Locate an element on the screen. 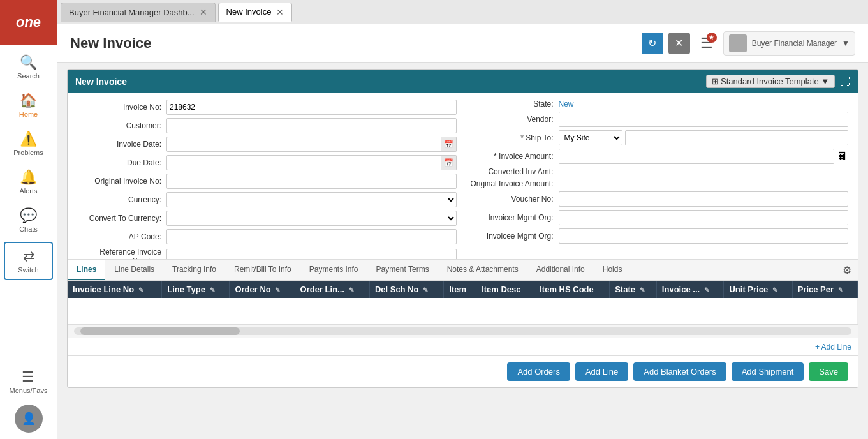 This screenshot has width=868, height=439. tab-tracking-info: Tracking Info is located at coordinates (194, 270).